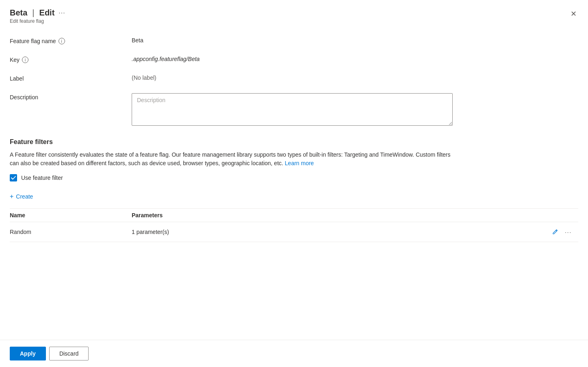 The image size is (588, 367). I want to click on label-label: Label, so click(71, 78).